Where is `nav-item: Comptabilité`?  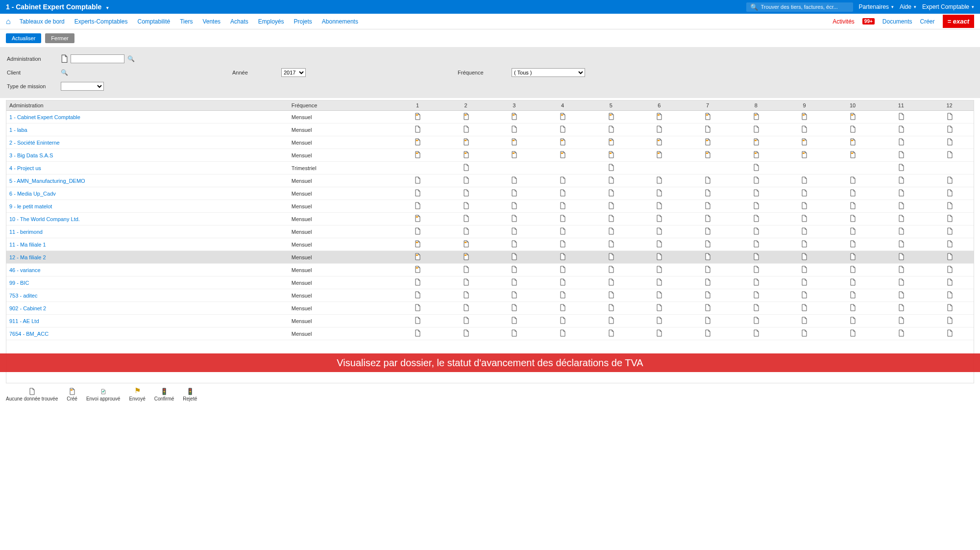 nav-item: Comptabilité is located at coordinates (154, 22).